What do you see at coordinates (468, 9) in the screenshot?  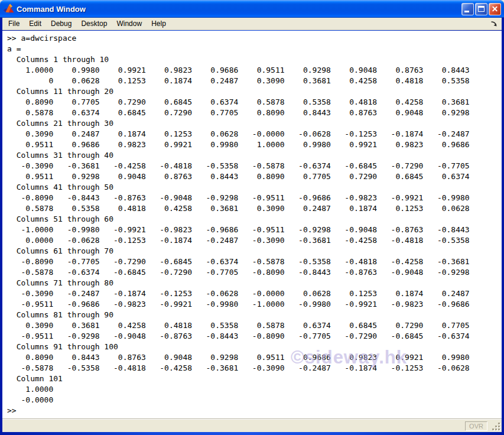 I see `minimize-button` at bounding box center [468, 9].